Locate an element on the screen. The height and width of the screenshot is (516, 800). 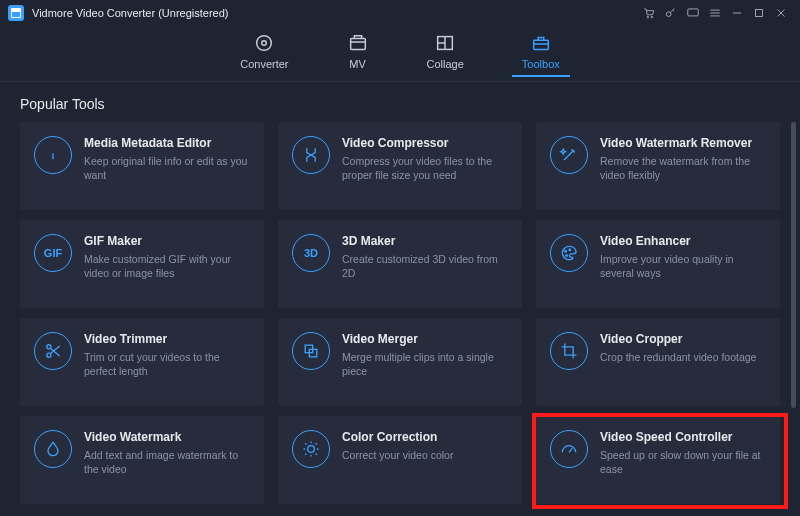
tool-title: Video Enhancer is located at coordinates (683, 241).